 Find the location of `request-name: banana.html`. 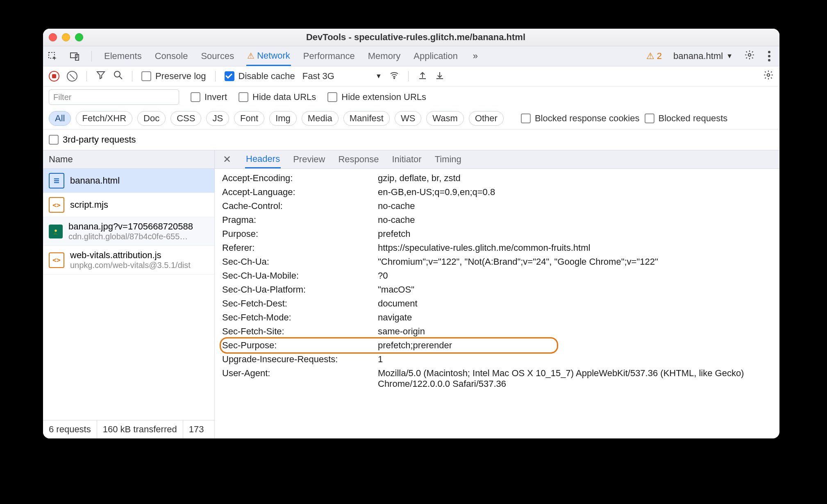

request-name: banana.html is located at coordinates (95, 181).